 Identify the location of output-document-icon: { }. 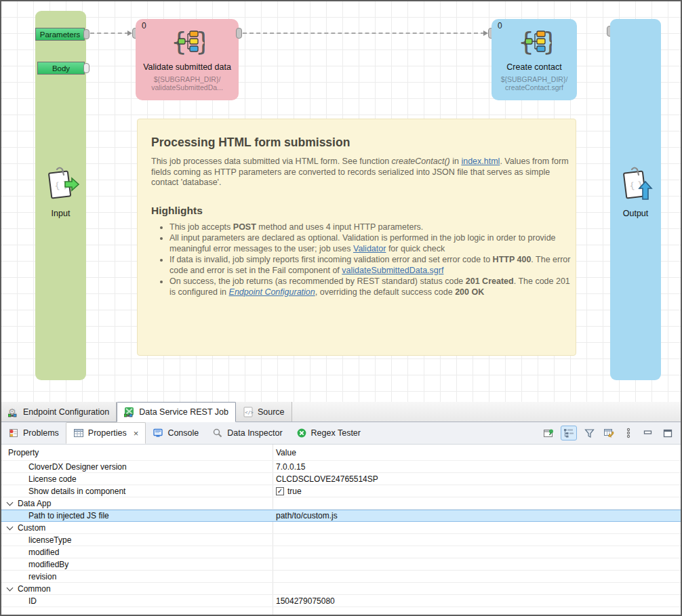
(636, 184).